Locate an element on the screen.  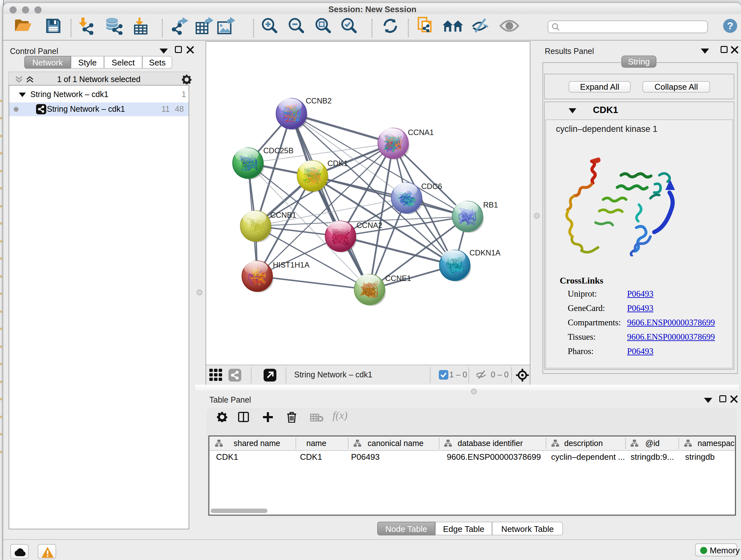
svg-text: CCNB1 is located at coordinates (283, 215).